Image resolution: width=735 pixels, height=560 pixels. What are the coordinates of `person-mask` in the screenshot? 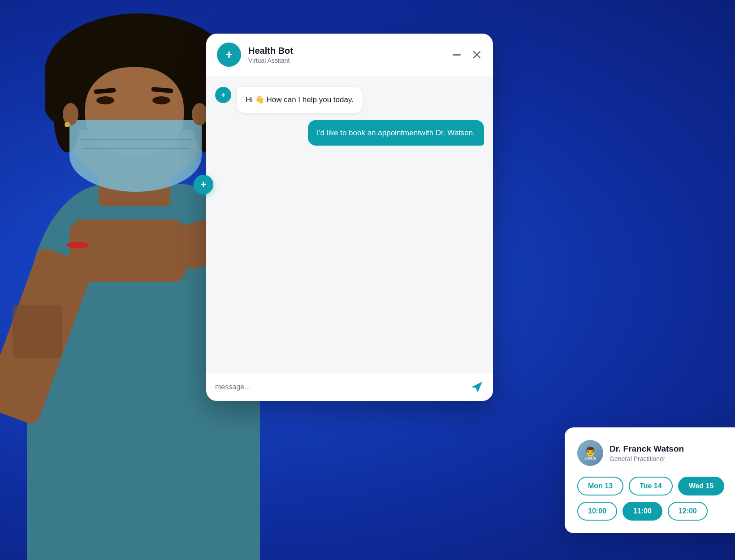 It's located at (135, 156).